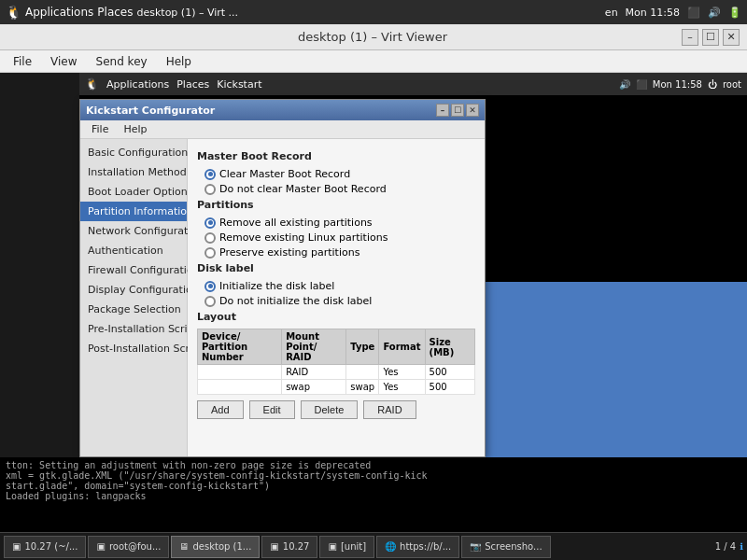 The width and height of the screenshot is (747, 560). What do you see at coordinates (374, 546) in the screenshot?
I see `taskbar: ▣ 10.27 (~/... ▣ root@fou... 🖥 desktop (…` at bounding box center [374, 546].